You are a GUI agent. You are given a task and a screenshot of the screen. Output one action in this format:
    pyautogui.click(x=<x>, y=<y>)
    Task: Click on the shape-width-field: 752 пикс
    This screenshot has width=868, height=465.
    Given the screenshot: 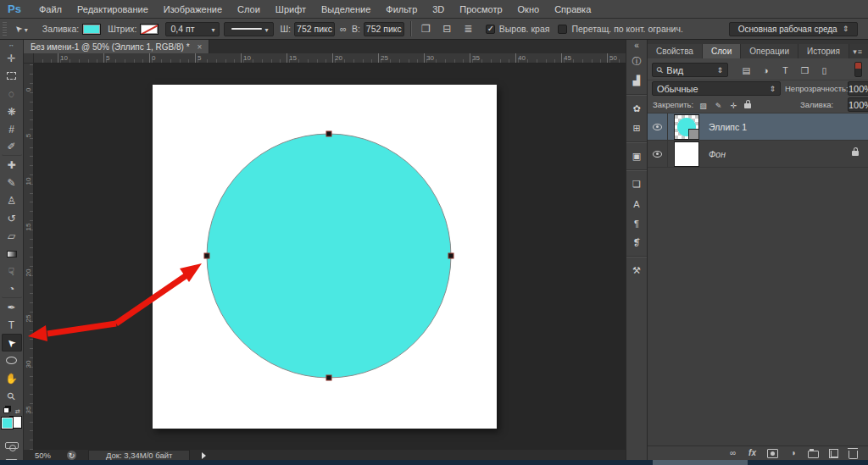 What is the action you would take?
    pyautogui.click(x=314, y=29)
    